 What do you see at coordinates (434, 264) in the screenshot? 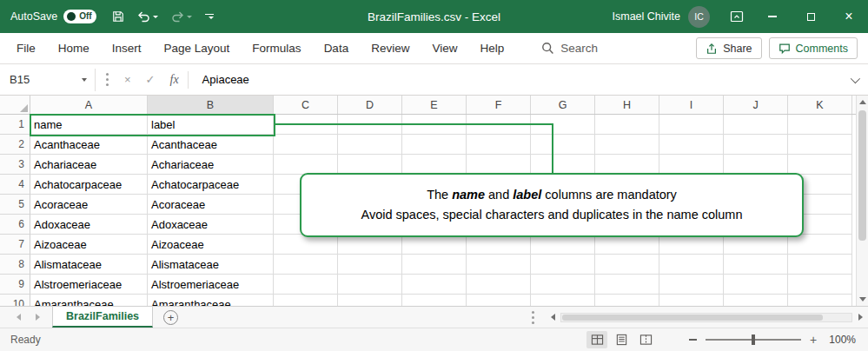
I see `cell-E8` at bounding box center [434, 264].